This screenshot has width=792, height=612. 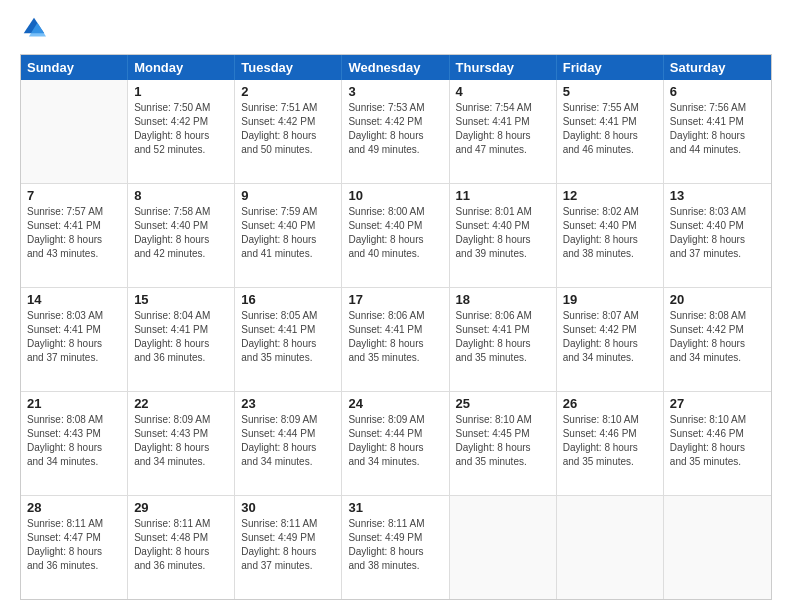 What do you see at coordinates (288, 404) in the screenshot?
I see `day-number: 23` at bounding box center [288, 404].